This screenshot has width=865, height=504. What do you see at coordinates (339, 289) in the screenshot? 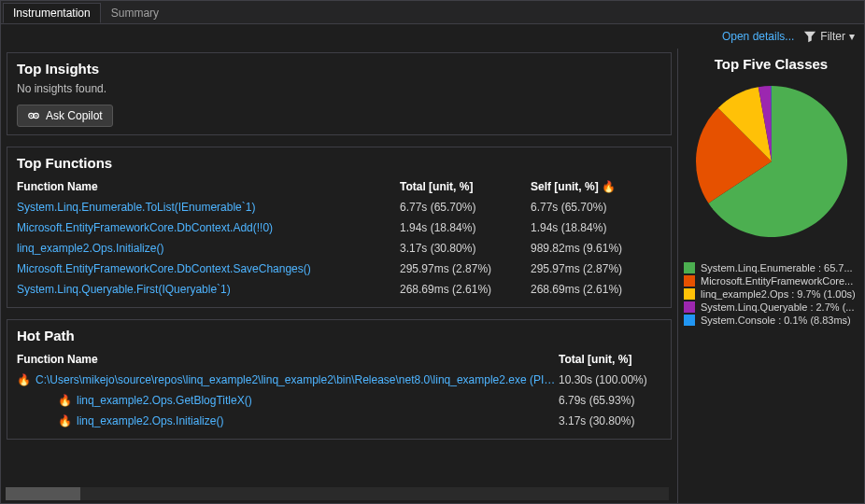
I see `table-row: System.Linq.Queryable.First(IQueryable`1…` at bounding box center [339, 289].